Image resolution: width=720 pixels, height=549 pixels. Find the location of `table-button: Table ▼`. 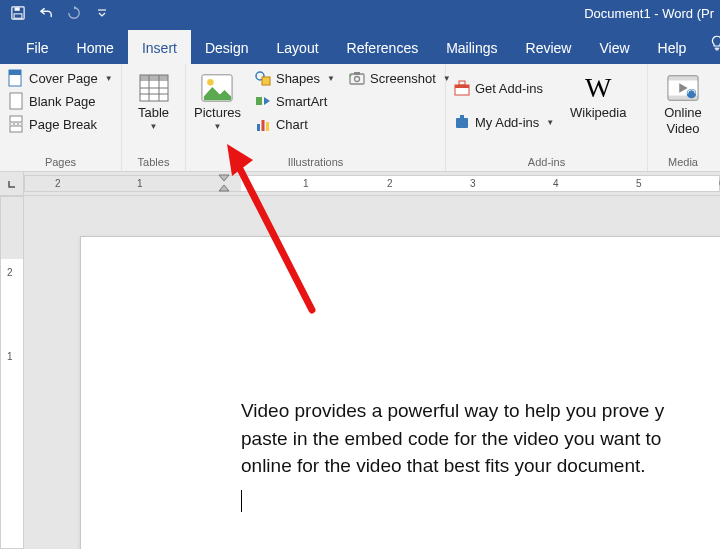

table-button: Table ▼ is located at coordinates (154, 100).